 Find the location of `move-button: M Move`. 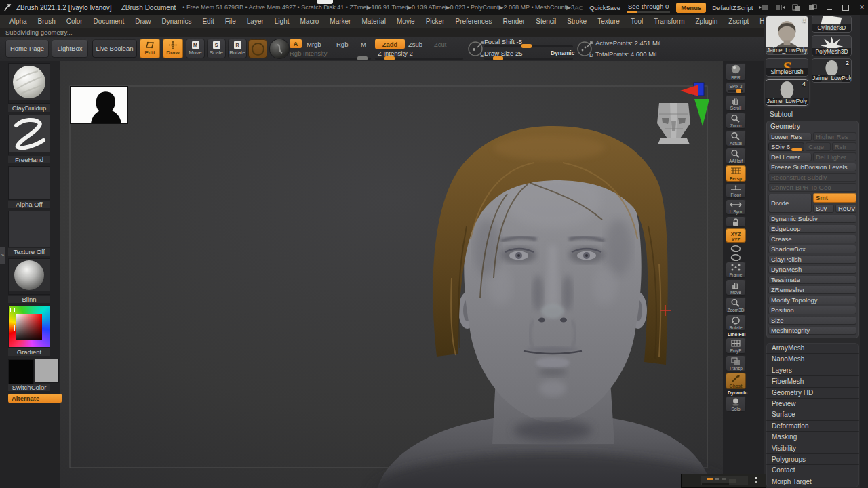

move-button: M Move is located at coordinates (195, 49).